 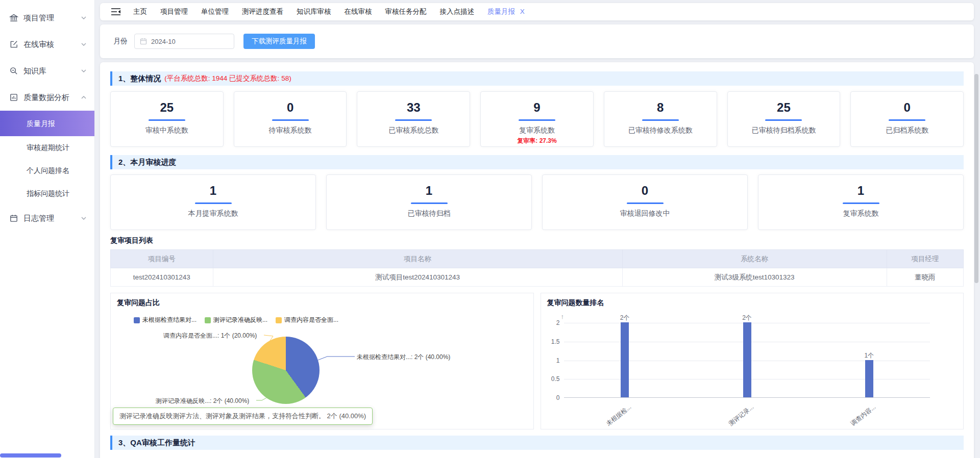 What do you see at coordinates (236, 320) in the screenshot?
I see `legend-item: 测评记录准确反映...` at bounding box center [236, 320].